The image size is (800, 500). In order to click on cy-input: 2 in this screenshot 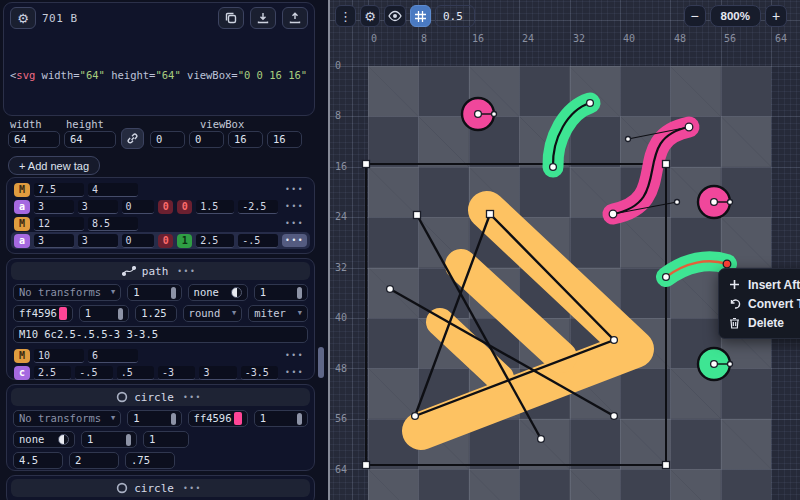, I will do `click(94, 460)`.